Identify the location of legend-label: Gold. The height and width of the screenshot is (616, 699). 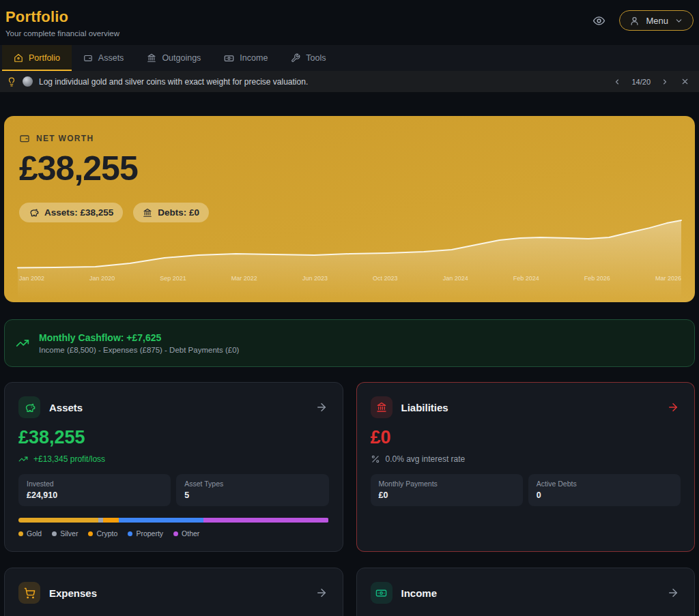
(34, 533).